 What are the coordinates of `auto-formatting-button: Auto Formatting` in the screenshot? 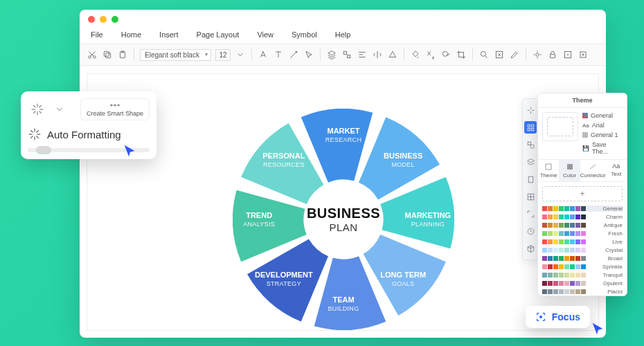 It's located at (89, 134).